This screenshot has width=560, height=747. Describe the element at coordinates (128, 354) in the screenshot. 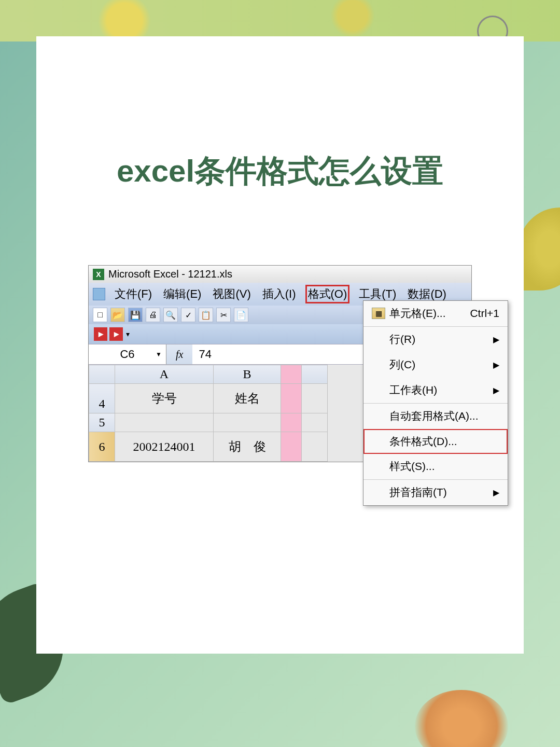

I see `name-box: C6 ▼` at that location.